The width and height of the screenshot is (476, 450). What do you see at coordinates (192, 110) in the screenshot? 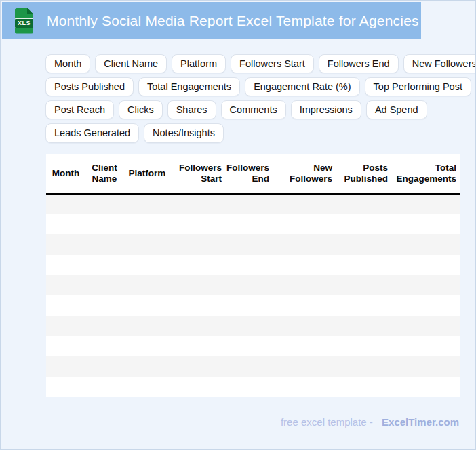
I see `chip-shares: Shares` at bounding box center [192, 110].